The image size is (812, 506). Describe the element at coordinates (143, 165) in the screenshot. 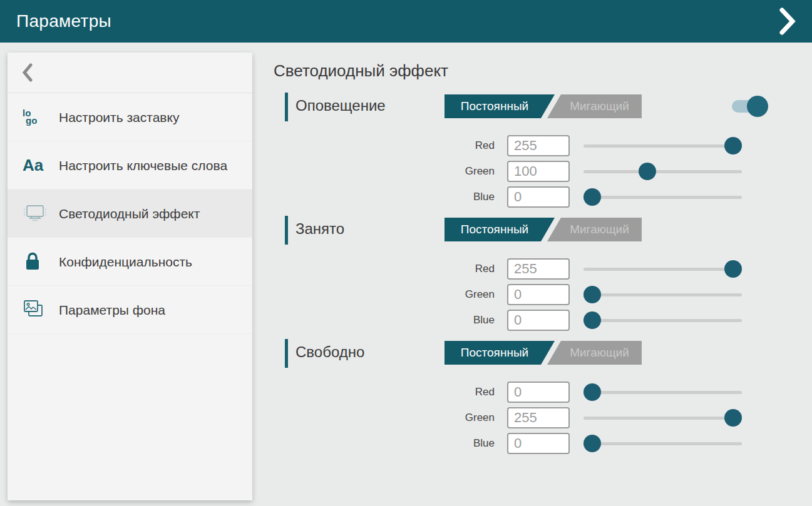

I see `sidebar-item-label: Настроить ключевые слова` at that location.